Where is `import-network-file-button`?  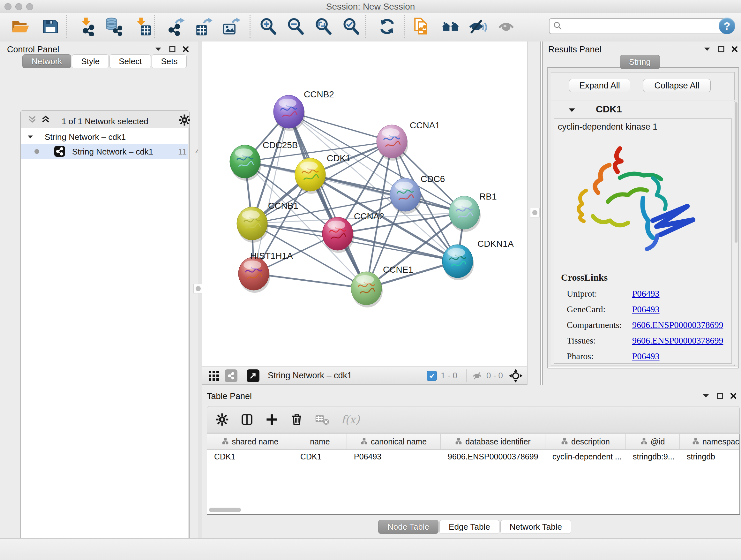
import-network-file-button is located at coordinates (86, 27).